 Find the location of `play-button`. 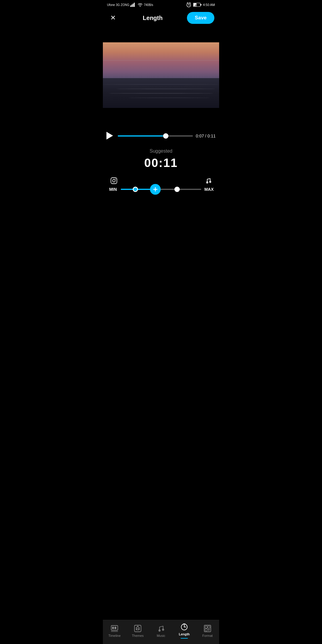

play-button is located at coordinates (111, 136).